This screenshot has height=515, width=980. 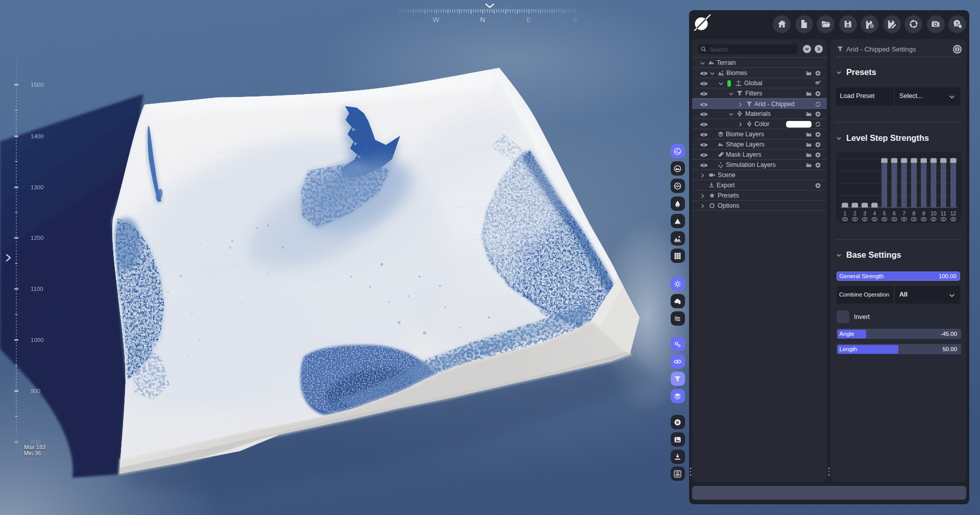 What do you see at coordinates (924, 213) in the screenshot?
I see `svg-text: 9` at bounding box center [924, 213].